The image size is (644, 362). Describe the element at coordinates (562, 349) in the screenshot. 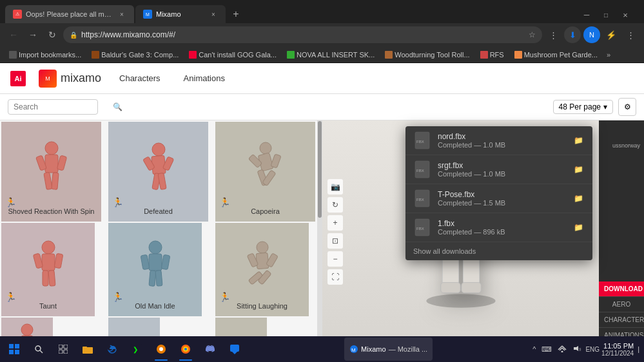

I see `network-icon` at that location.